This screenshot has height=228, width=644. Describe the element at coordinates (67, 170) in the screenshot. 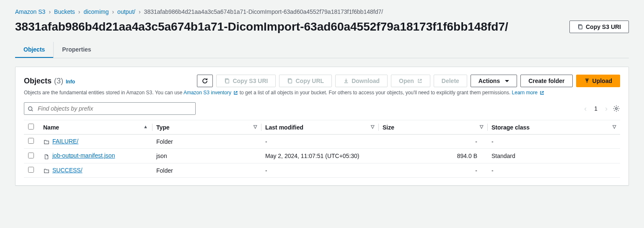

I see `object-link: SUCCESS/` at that location.